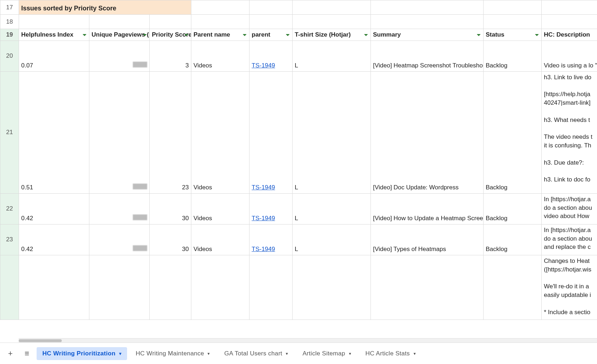 The height and width of the screenshot is (364, 597). What do you see at coordinates (171, 35) in the screenshot?
I see `column-header-priority: Priority Score⏷` at bounding box center [171, 35].